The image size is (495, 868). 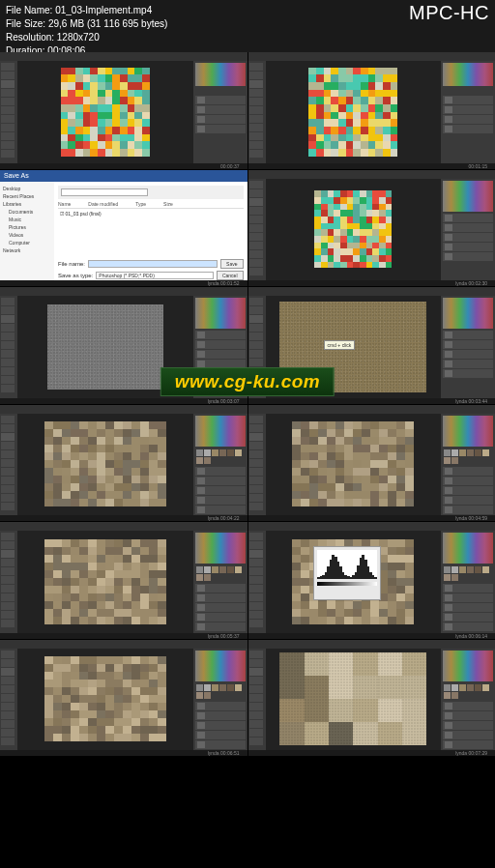 I want to click on file-item: ☑ 01_03.psd (final), so click(x=151, y=214).